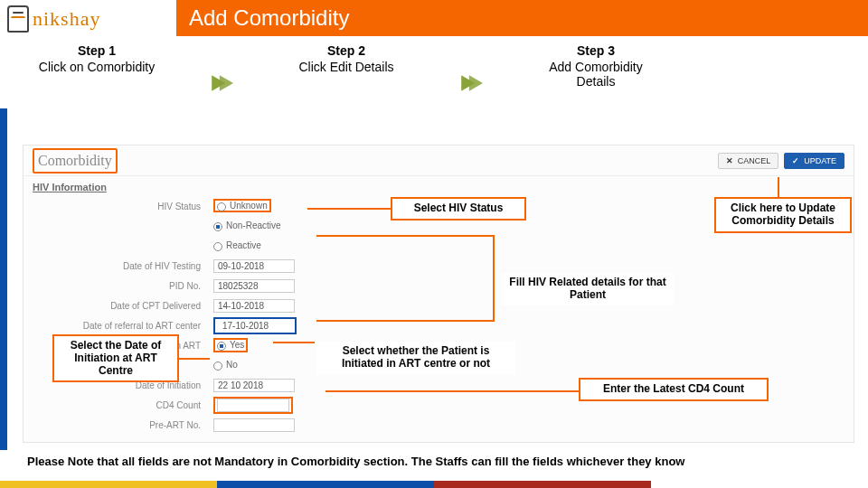 Image resolution: width=868 pixels, height=488 pixels. Describe the element at coordinates (244, 246) in the screenshot. I see `opt-reactive: Reactive` at that location.